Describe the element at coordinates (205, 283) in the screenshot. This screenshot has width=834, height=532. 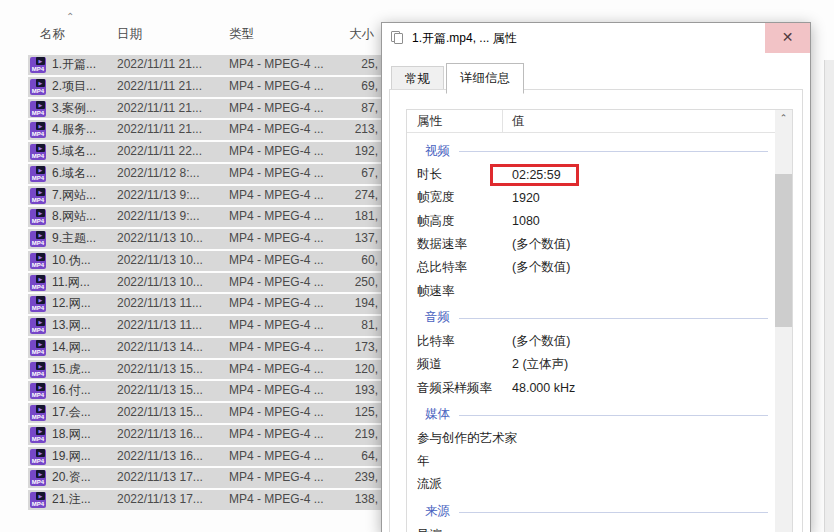
I see `file-row: ▶ MP4 11.网... 2022/11/13 10... MP4 - MPE…` at that location.